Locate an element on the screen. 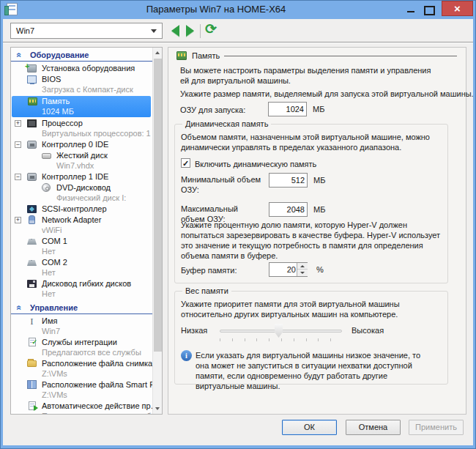  tree-item-label: COM 2 is located at coordinates (54, 262).